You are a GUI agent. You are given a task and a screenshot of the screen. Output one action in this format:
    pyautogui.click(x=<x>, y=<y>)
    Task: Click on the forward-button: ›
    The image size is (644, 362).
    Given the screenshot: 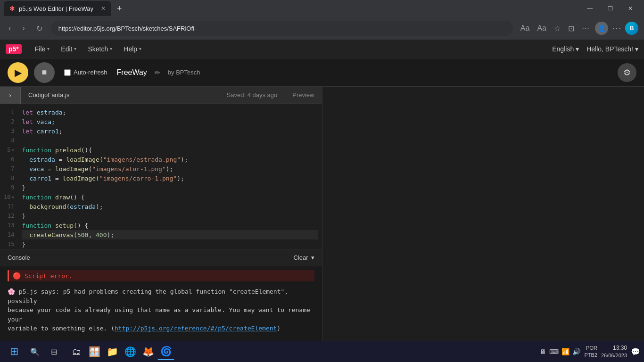 What is the action you would take?
    pyautogui.click(x=24, y=28)
    